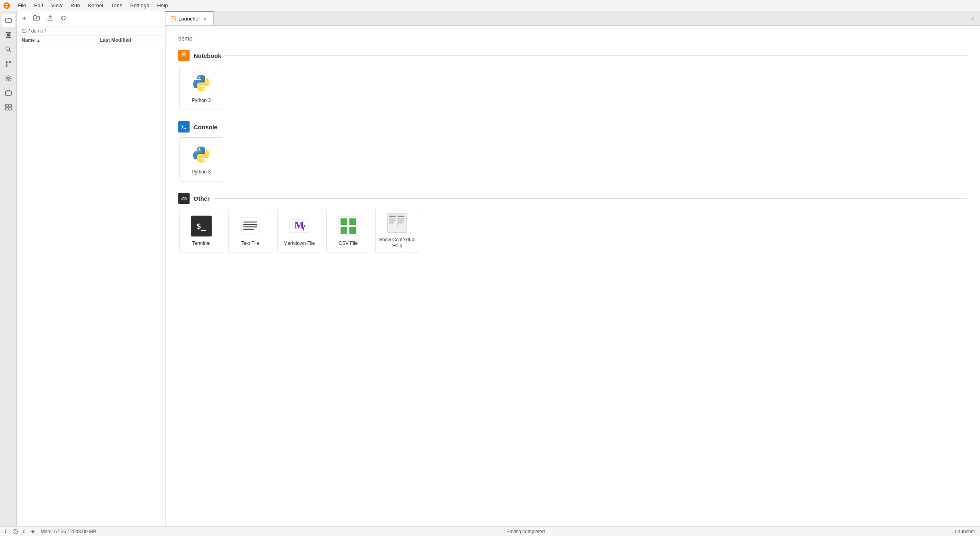 The width and height of the screenshot is (980, 536). What do you see at coordinates (7, 6) in the screenshot?
I see `app-logo` at bounding box center [7, 6].